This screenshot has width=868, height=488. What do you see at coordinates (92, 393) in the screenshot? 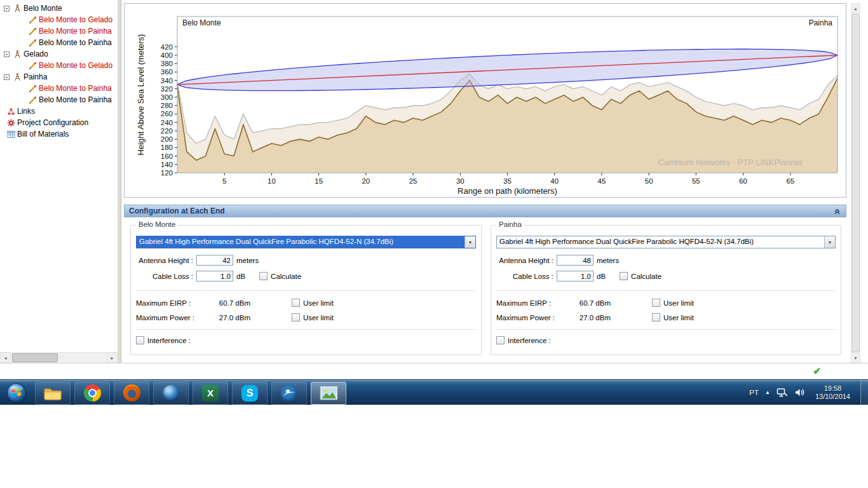
I see `taskbar-button-chrome` at bounding box center [92, 393].